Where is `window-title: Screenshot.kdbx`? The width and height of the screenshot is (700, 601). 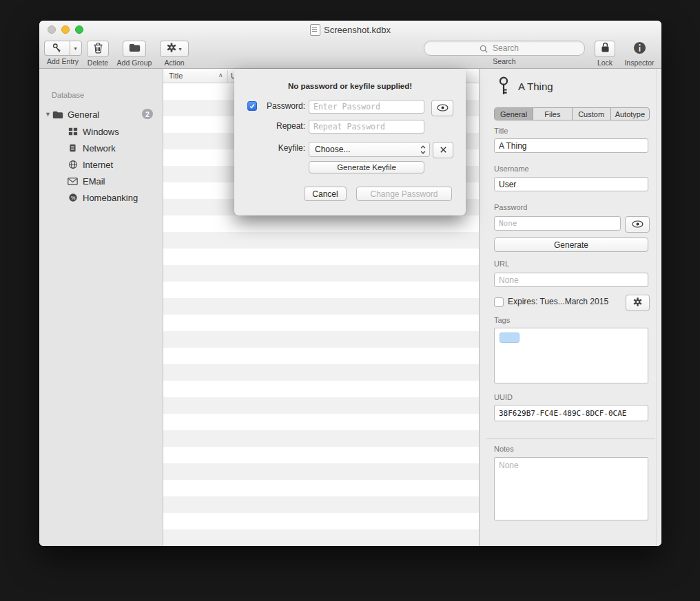 window-title: Screenshot.kdbx is located at coordinates (357, 30).